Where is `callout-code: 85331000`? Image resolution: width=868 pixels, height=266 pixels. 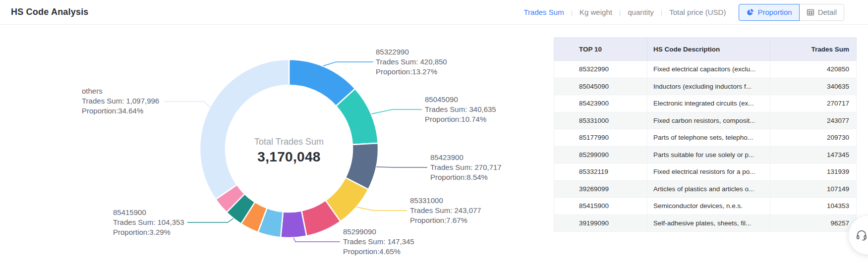
callout-code: 85331000 is located at coordinates (446, 201).